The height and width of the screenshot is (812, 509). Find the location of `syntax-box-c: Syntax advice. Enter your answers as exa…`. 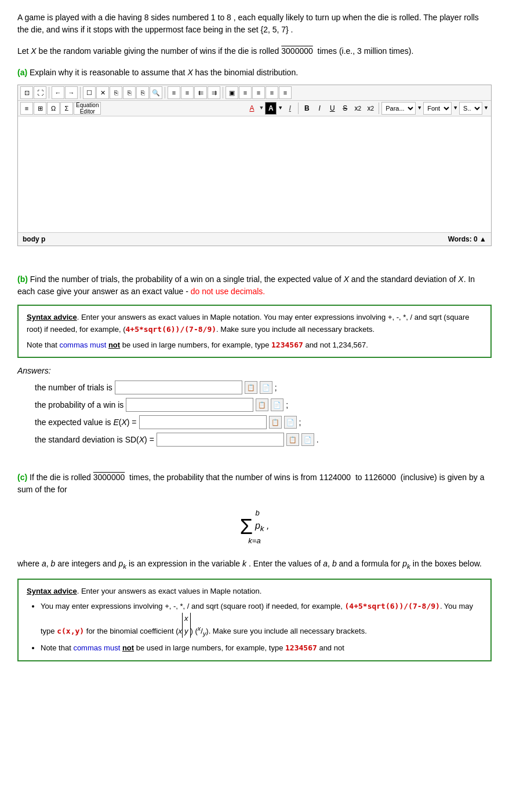

syntax-box-c: Syntax advice. Enter your answers as exa… is located at coordinates (254, 620).